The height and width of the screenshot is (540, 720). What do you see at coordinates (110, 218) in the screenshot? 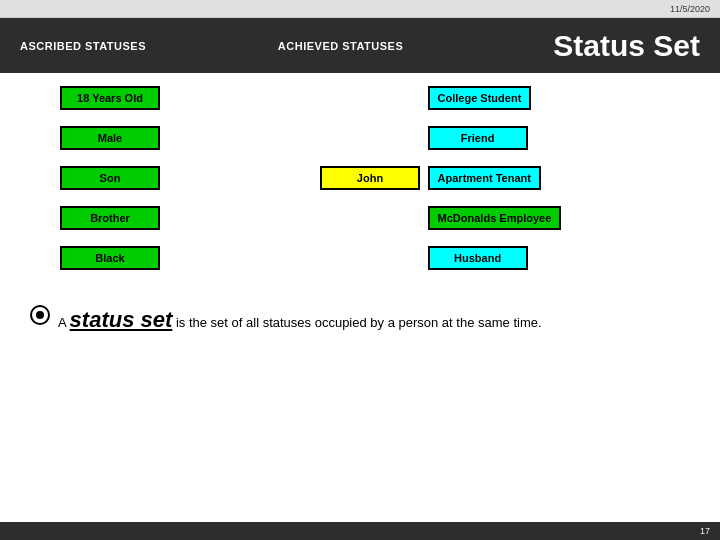
I see `ascribed-status-3: Brother` at bounding box center [110, 218].